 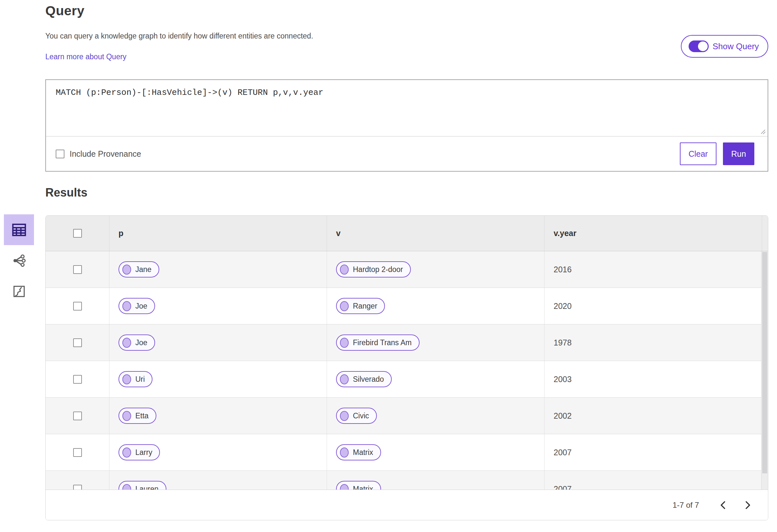 What do you see at coordinates (653, 270) in the screenshot?
I see `cell-vyear: 2016` at bounding box center [653, 270].